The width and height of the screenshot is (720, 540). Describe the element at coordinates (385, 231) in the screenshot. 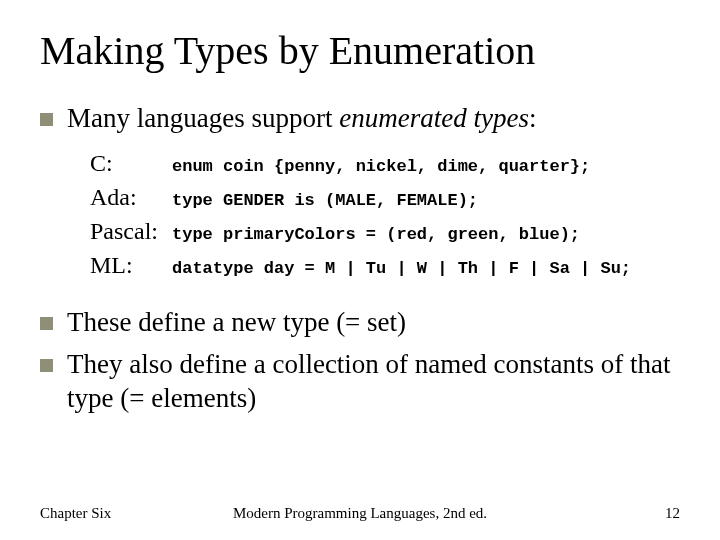

I see `code-row: Pascal: type primaryColors = (red, green…` at that location.